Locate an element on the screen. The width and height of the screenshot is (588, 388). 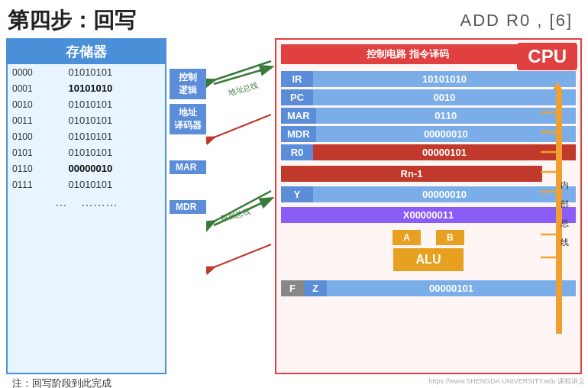
register-row-ir: IR 10101010 is located at coordinates (428, 79).